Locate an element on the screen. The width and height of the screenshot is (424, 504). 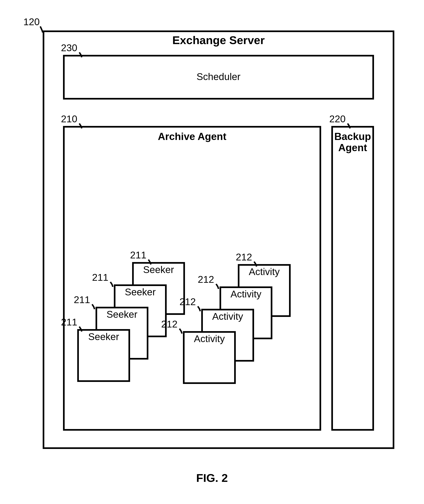
seeker-label-3: Seeker is located at coordinates (140, 292).